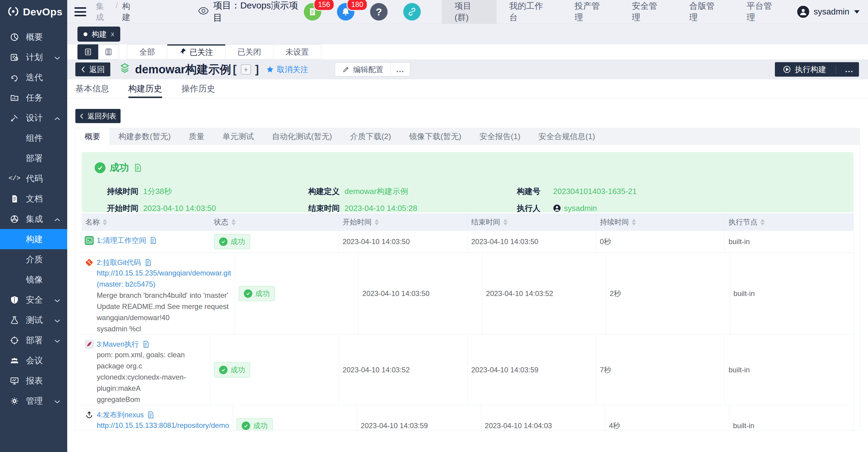 This screenshot has height=452, width=868. Describe the element at coordinates (34, 380) in the screenshot. I see `sidebar-item-report: 报表` at that location.